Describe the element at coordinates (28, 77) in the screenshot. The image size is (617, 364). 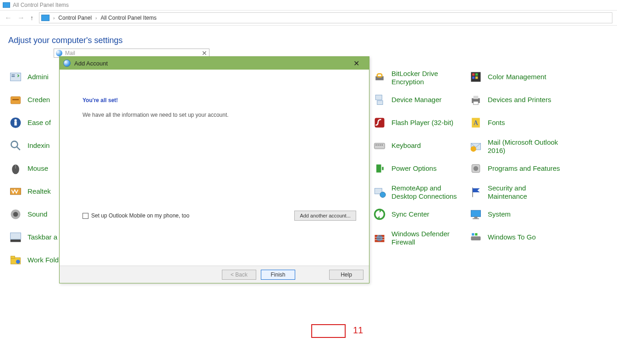
I see `cp-item-admin-tools: Admini` at that location.